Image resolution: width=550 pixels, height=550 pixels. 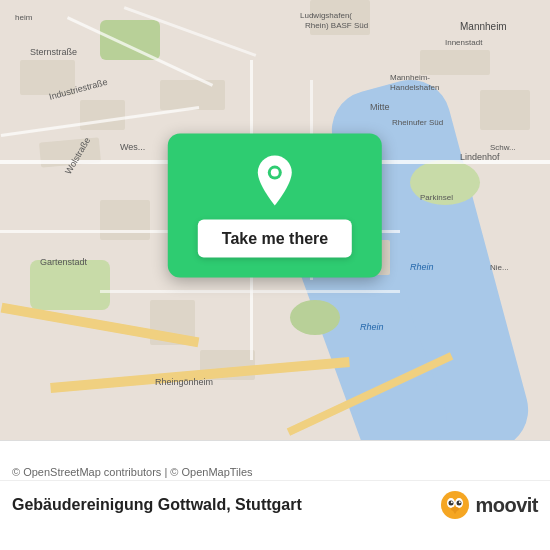 What do you see at coordinates (455, 505) in the screenshot?
I see `moovit-owl-icon` at bounding box center [455, 505].